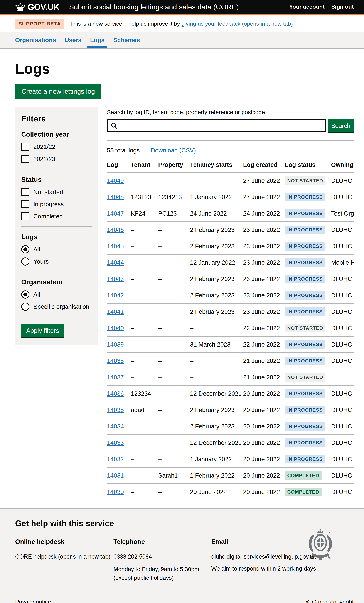 The image size is (364, 603). I want to click on tenancy-starts-cell: 12 December 2021, so click(216, 443).